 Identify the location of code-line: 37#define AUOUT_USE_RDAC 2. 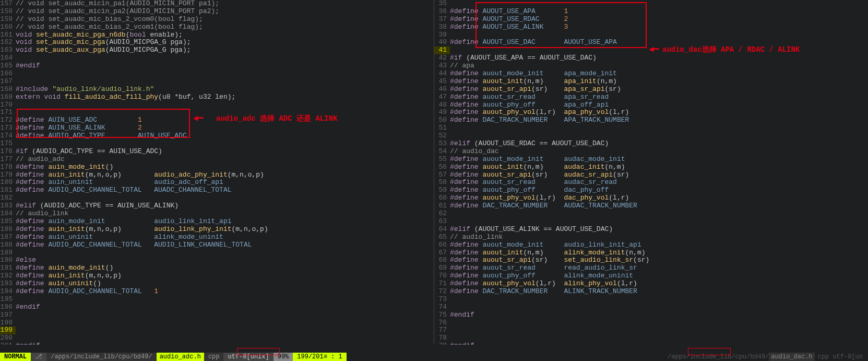
(651, 20).